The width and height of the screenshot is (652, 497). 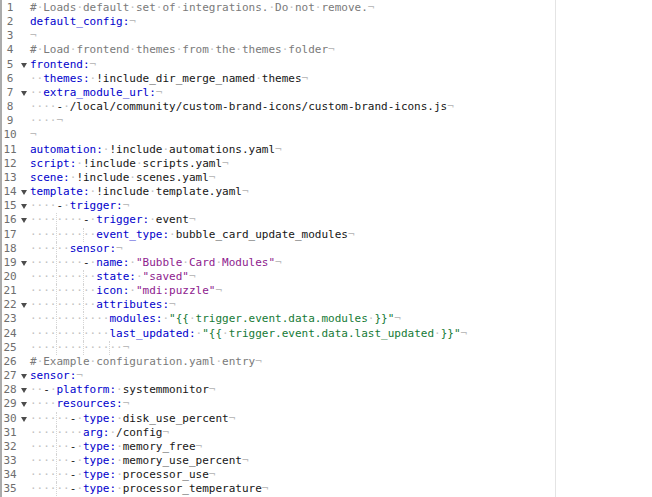 I want to click on line-number: 28, so click(x=10, y=390).